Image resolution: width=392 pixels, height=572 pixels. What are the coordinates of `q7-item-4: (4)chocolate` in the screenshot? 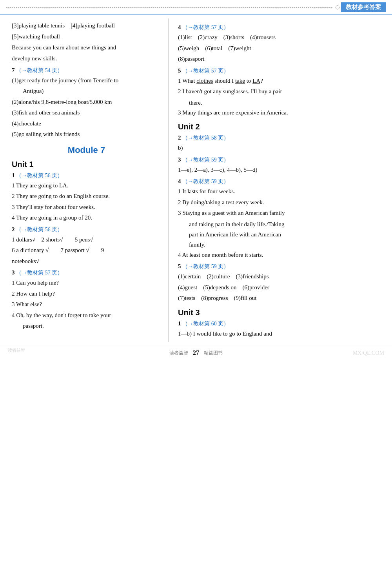 It's located at (86, 124).